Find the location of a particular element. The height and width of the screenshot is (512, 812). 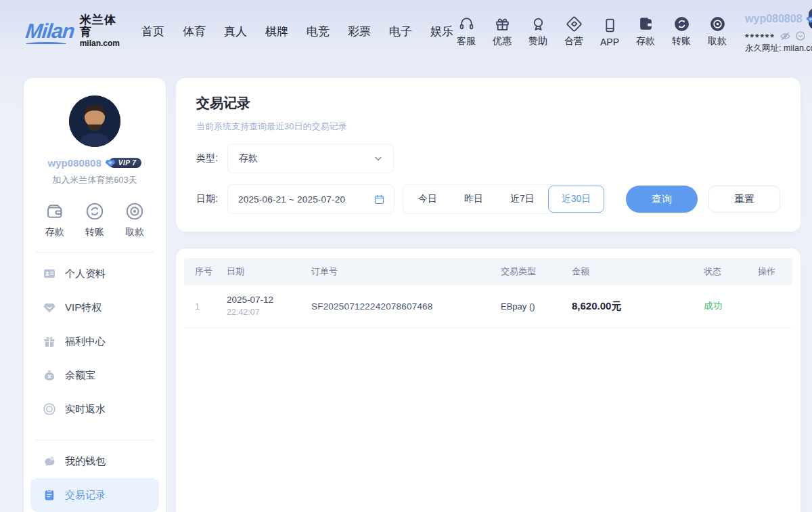

withdraw-outline-icon is located at coordinates (135, 211).